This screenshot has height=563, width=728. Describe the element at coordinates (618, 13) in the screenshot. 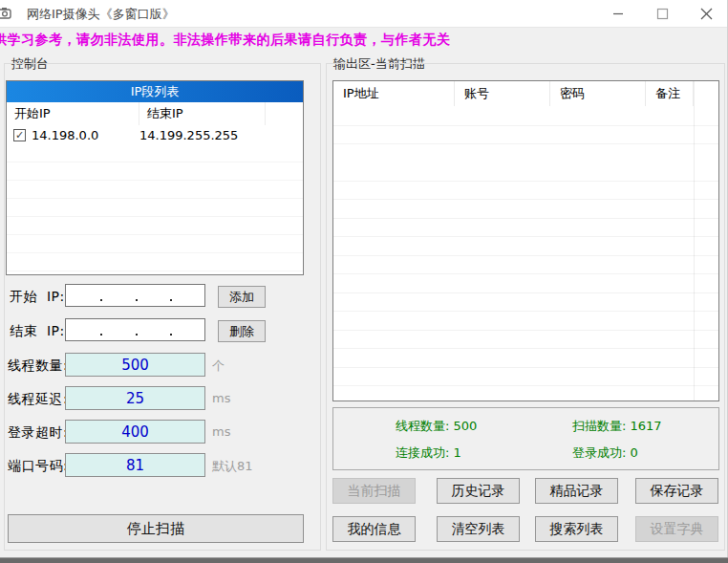

I see `minimize-icon` at that location.